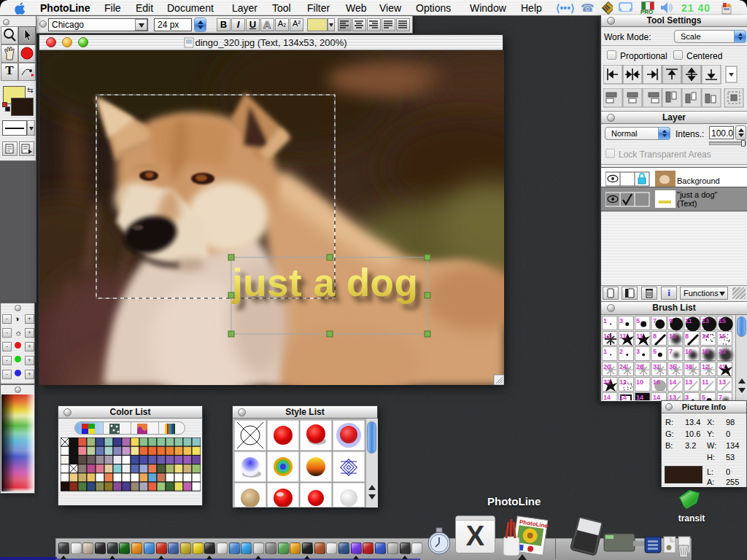 The image size is (747, 560). Describe the element at coordinates (623, 367) in the screenshot. I see `svg-text: 24` at that location.